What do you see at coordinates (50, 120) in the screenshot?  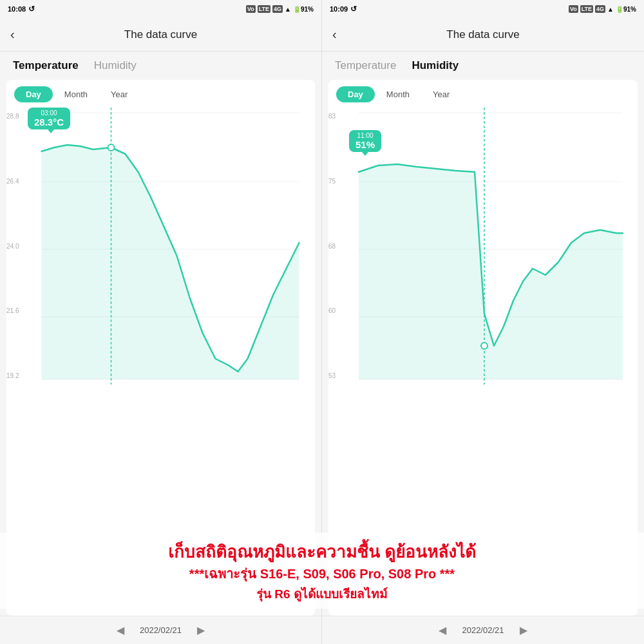 I see `tooltip-container-left: 03:00 28.3°C` at bounding box center [50, 120].